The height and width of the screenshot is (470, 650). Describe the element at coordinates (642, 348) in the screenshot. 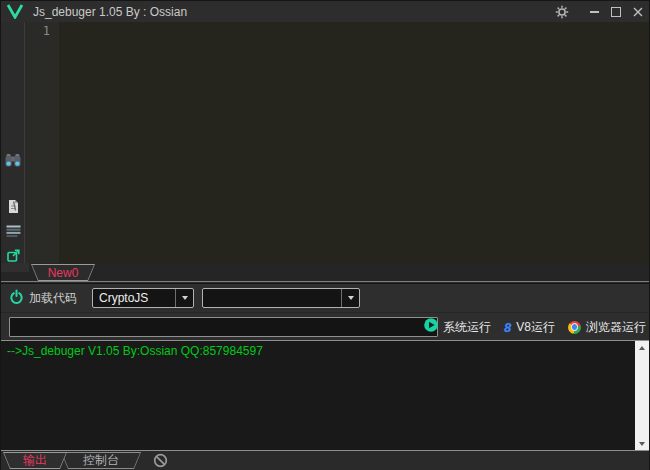

I see `scroll-up-icon` at that location.